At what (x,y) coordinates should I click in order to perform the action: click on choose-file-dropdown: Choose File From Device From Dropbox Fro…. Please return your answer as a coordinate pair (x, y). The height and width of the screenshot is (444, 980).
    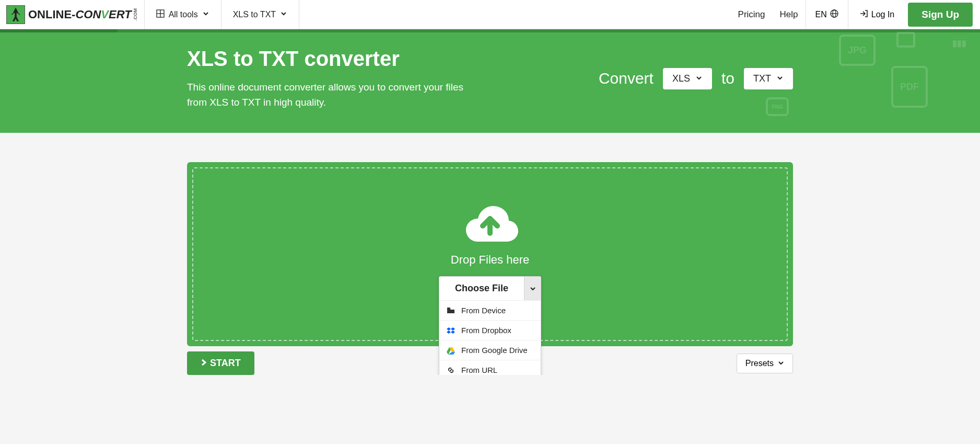
    Looking at the image, I should click on (490, 325).